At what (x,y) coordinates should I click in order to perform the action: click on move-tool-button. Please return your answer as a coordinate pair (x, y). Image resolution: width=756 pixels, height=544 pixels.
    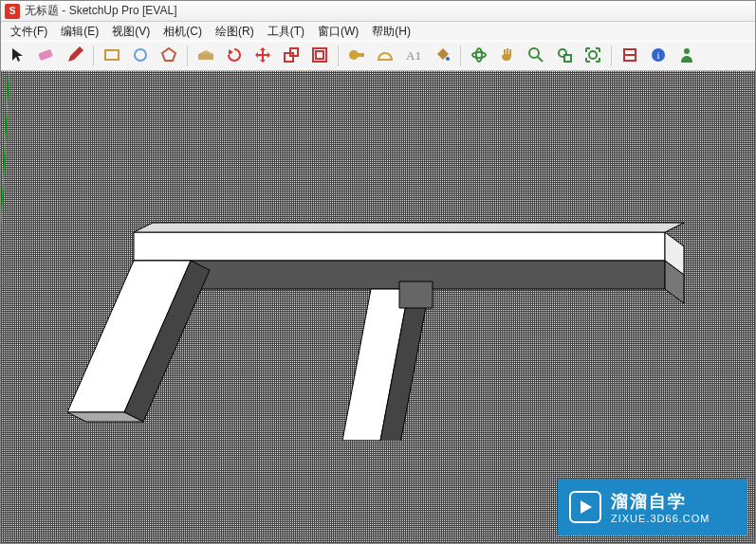
    Looking at the image, I should click on (263, 56).